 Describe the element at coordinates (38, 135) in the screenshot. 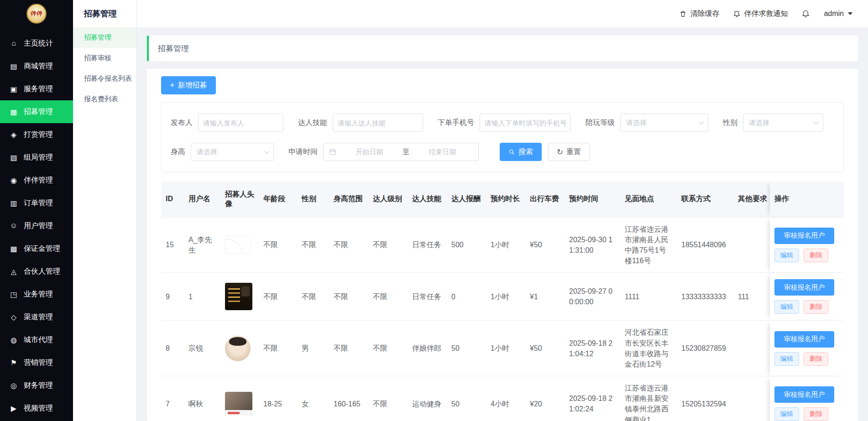

I see `sidebar-item-label: 打赏管理` at that location.